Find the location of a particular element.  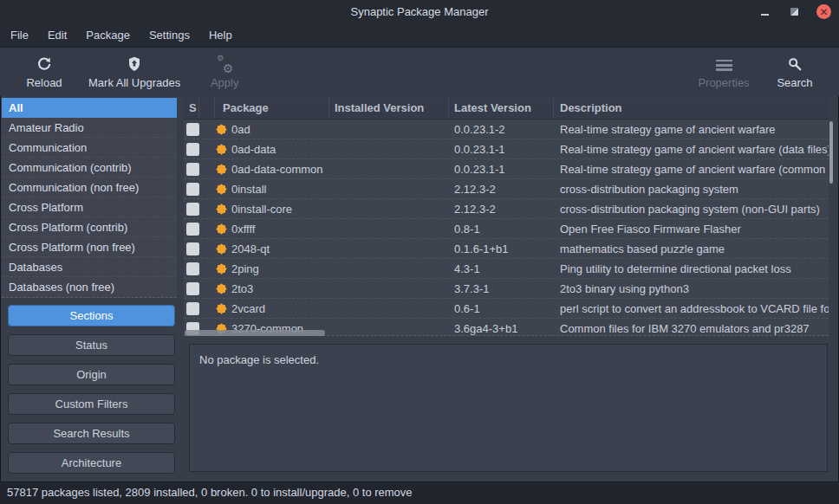

menu-package: Package is located at coordinates (107, 35).